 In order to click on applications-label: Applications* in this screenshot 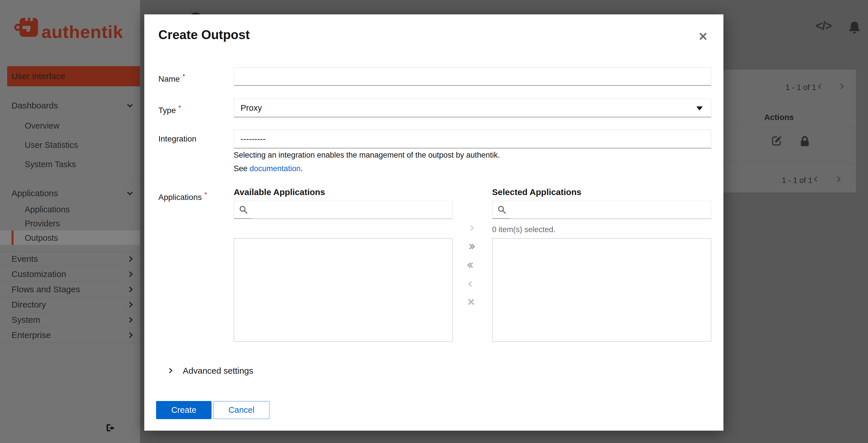, I will do `click(183, 196)`.